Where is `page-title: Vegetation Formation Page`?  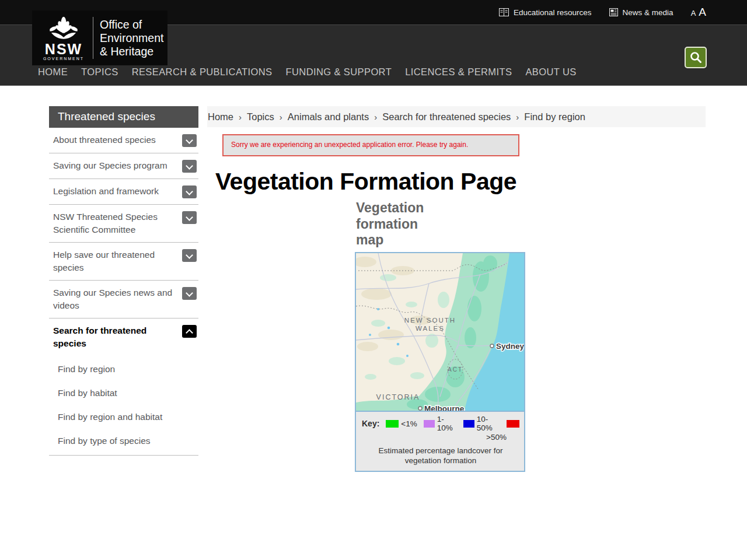
page-title: Vegetation Formation Page is located at coordinates (366, 182).